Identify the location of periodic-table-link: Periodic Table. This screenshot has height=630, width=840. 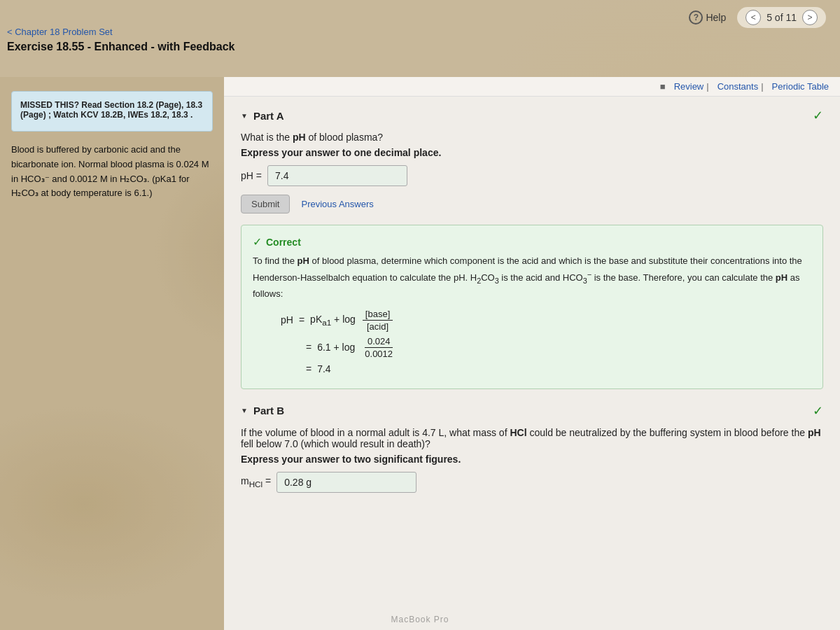
(801, 87).